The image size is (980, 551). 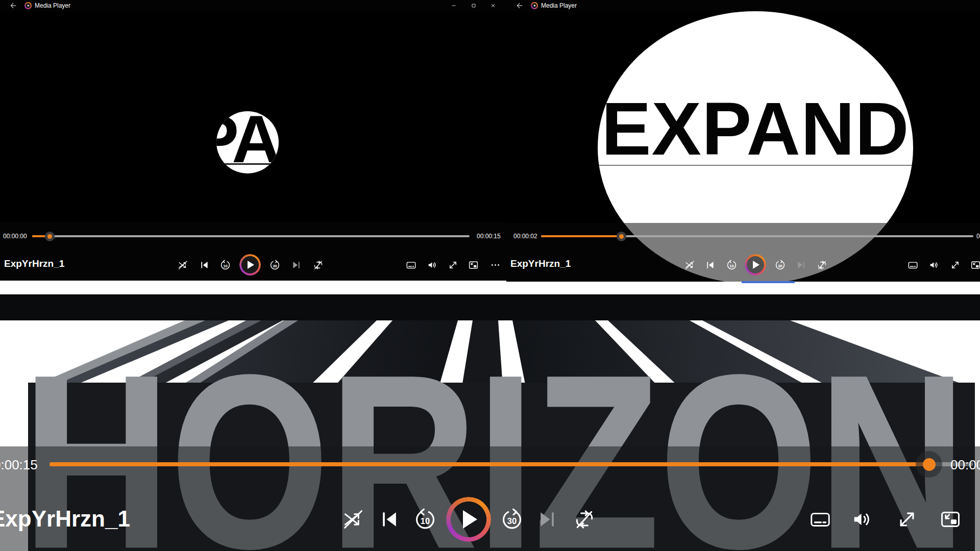 What do you see at coordinates (490, 307) in the screenshot?
I see `horizon-3d-ceiling` at bounding box center [490, 307].